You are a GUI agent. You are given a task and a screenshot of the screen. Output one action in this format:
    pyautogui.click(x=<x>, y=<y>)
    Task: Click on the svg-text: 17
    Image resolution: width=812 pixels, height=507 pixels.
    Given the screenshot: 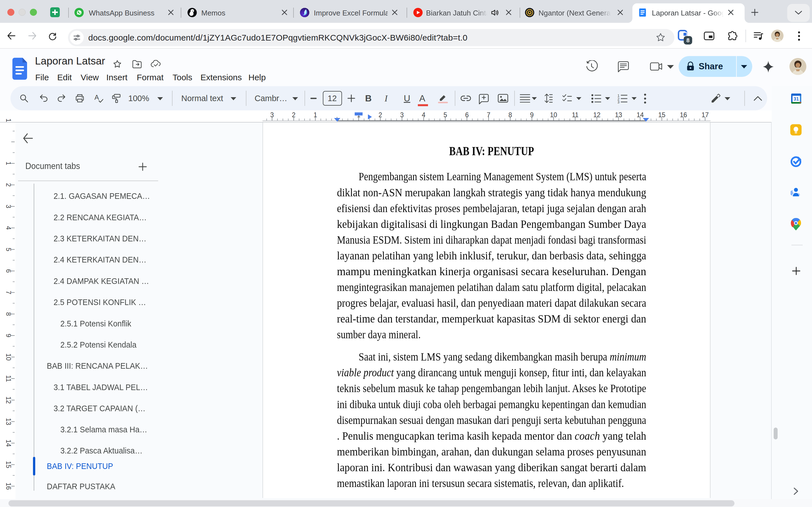 What is the action you would take?
    pyautogui.click(x=705, y=115)
    